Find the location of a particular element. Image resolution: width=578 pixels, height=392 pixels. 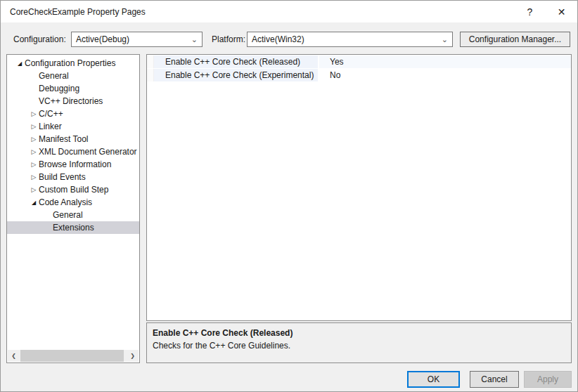

window-title: CoreCheckExample Property Pages is located at coordinates (73, 12).